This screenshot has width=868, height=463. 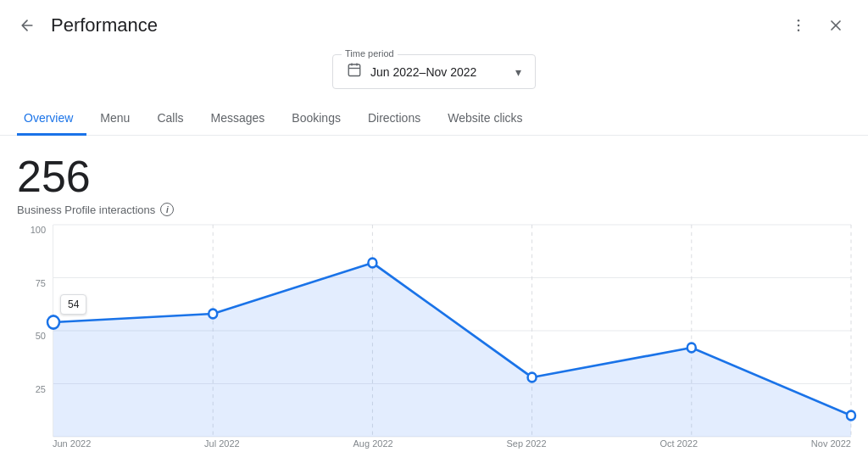 What do you see at coordinates (439, 72) in the screenshot?
I see `time-period-value: Jun 2022–Nov 2022` at bounding box center [439, 72].